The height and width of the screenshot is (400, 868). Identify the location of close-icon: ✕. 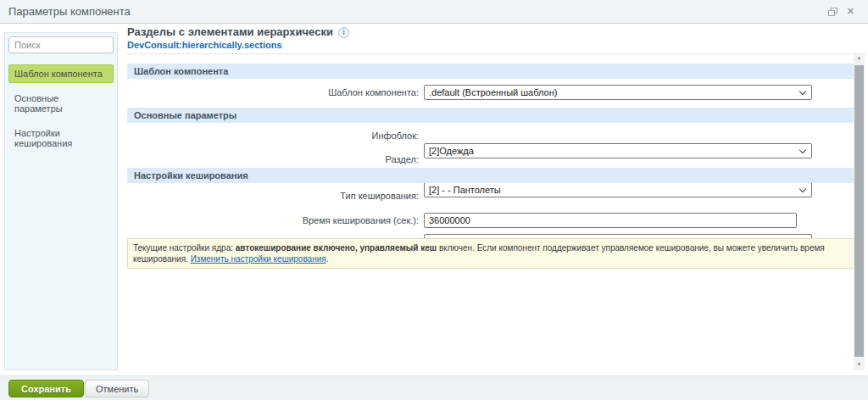
(851, 12).